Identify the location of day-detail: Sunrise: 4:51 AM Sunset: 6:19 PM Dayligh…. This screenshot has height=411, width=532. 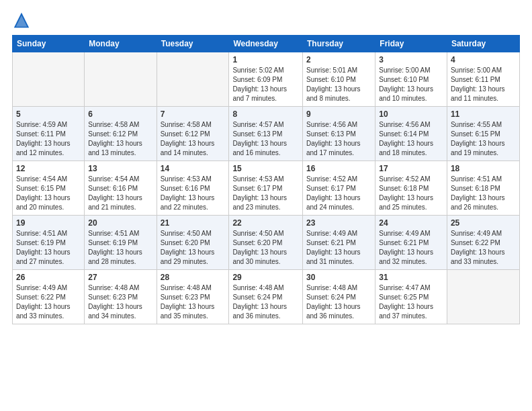
(48, 248).